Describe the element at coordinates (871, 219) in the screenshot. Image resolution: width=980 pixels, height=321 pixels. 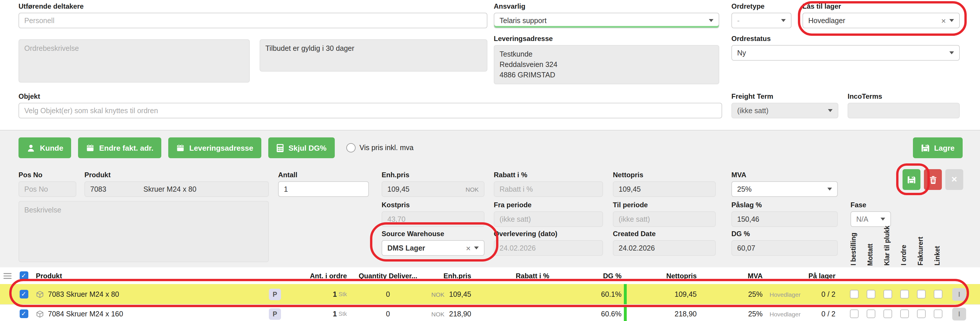
I see `phase-select: N/A` at that location.